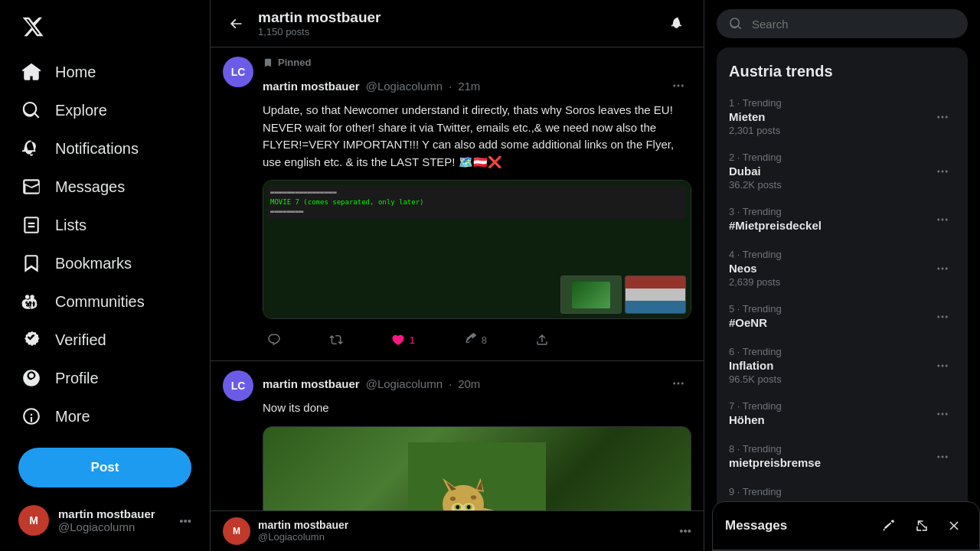  Describe the element at coordinates (477, 63) in the screenshot. I see `pinned-label: Pinned` at that location.